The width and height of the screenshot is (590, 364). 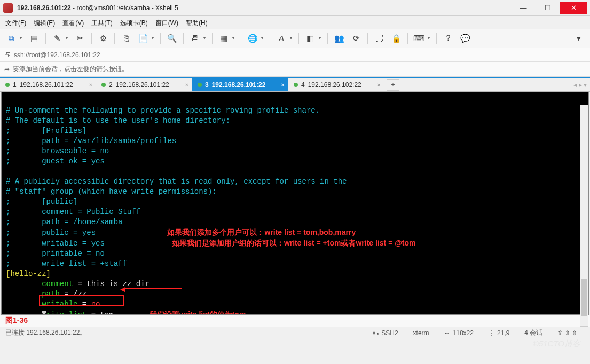 I want to click on watermark: ©51CTO博客, so click(x=556, y=344).